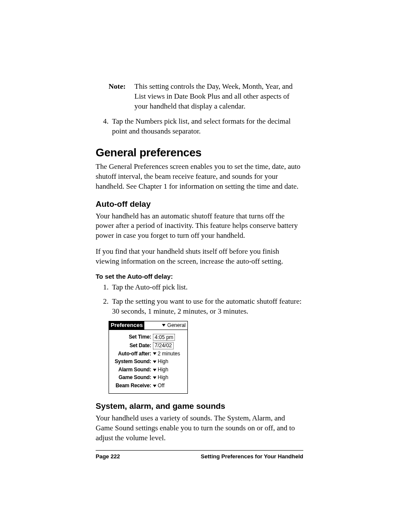 This screenshot has height=532, width=411. What do you see at coordinates (148, 354) in the screenshot?
I see `row-auto-off: Auto-off after: 2 minutes` at bounding box center [148, 354].